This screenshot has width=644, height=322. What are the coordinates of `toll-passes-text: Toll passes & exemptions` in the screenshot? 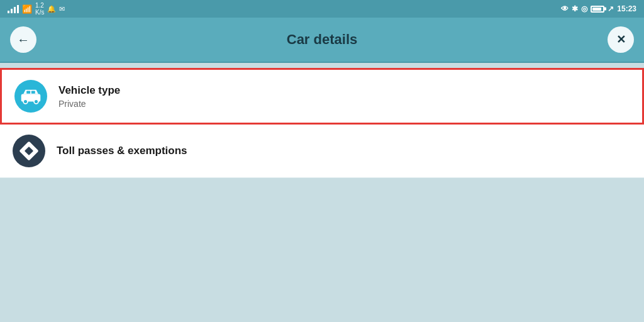 It's located at (122, 151).